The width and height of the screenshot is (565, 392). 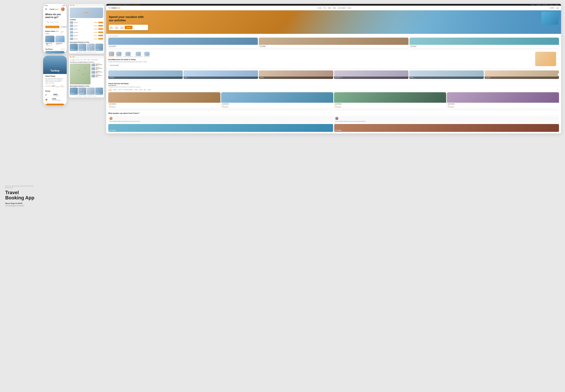 I want to click on book-btn-3: Book now, so click(x=101, y=29).